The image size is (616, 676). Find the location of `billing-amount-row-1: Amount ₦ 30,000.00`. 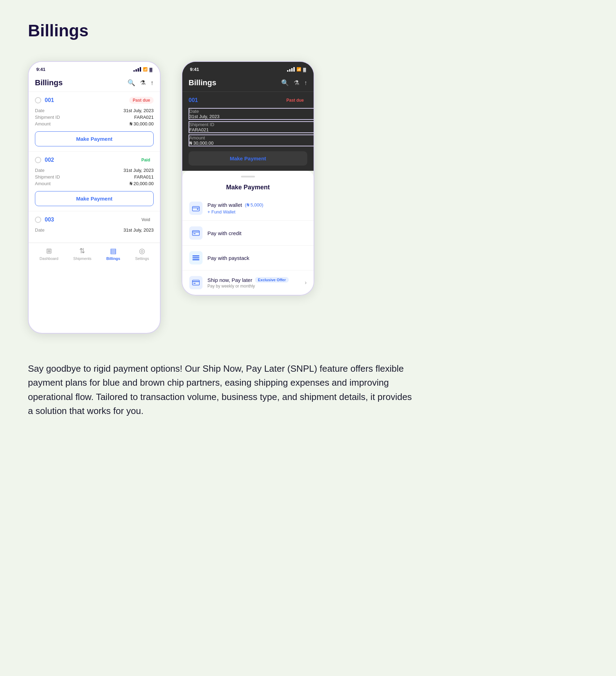

billing-amount-row-1: Amount ₦ 30,000.00 is located at coordinates (94, 124).